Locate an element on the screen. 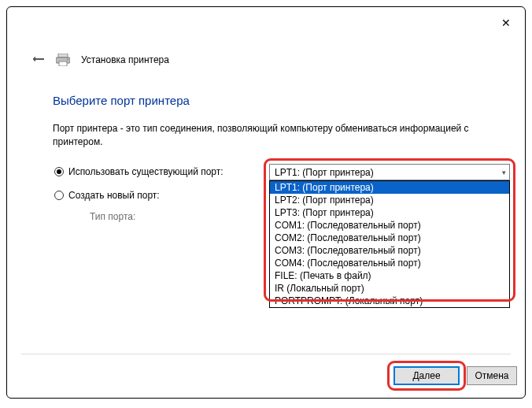  button-label: Далее is located at coordinates (427, 376).